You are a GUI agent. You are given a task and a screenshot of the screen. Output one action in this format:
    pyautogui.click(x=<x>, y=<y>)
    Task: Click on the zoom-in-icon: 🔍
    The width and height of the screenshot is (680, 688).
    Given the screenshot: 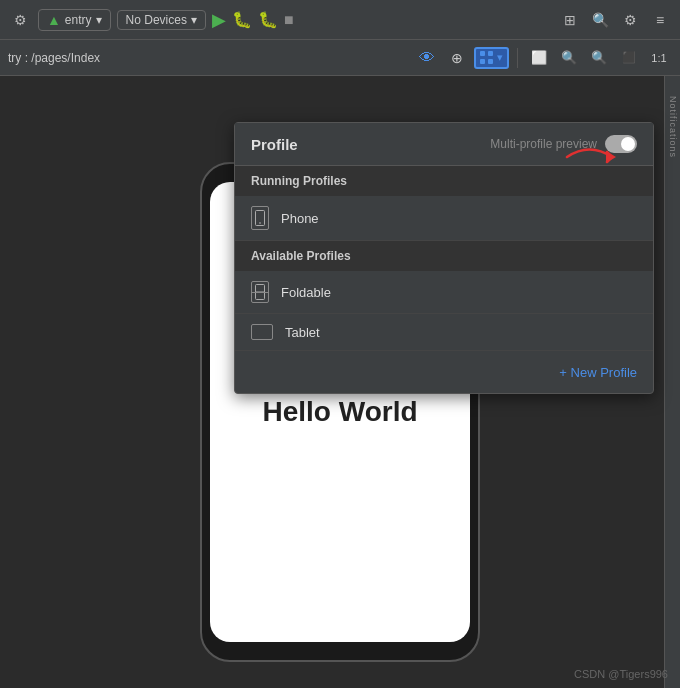 What is the action you would take?
    pyautogui.click(x=599, y=58)
    